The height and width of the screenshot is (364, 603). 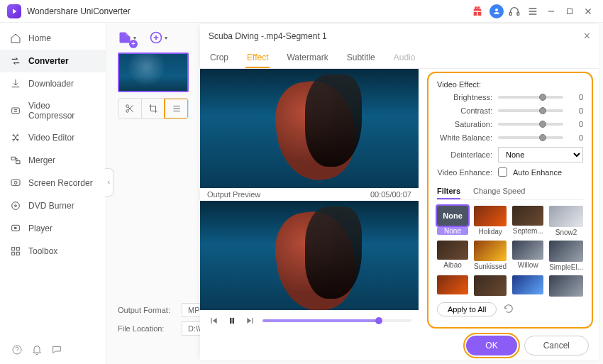 What do you see at coordinates (153, 72) in the screenshot?
I see `clip-thumbnail` at bounding box center [153, 72].